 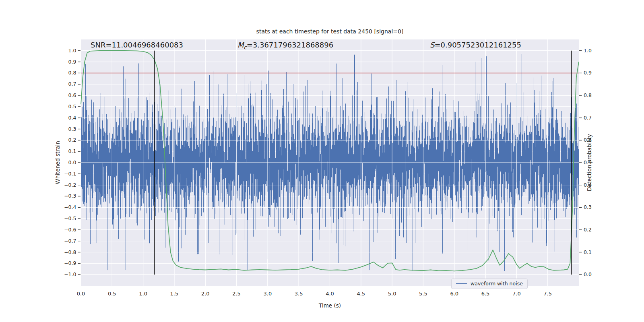 What do you see at coordinates (478, 45) in the screenshot?
I see `annotation-s-value: =0.9057523012161255` at bounding box center [478, 45].